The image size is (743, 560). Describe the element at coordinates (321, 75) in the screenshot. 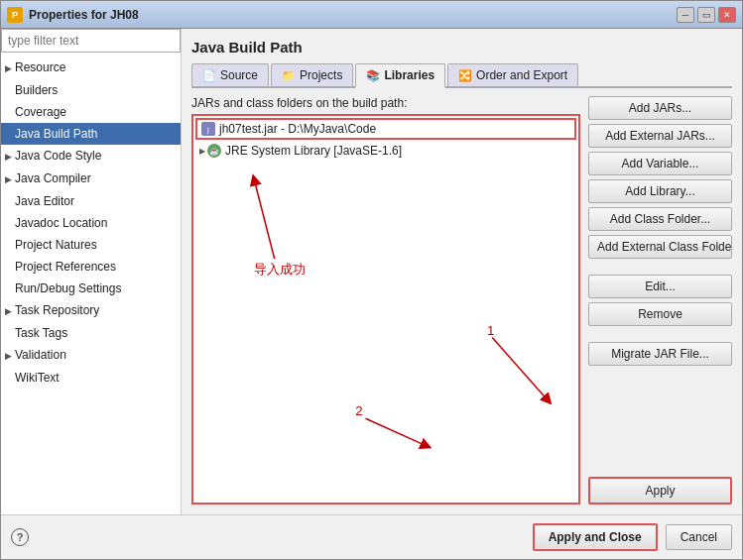

I see `tab-projects-label: Projects` at that location.